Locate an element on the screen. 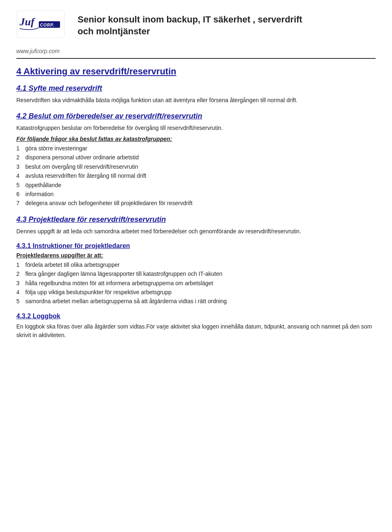 The image size is (392, 532). section-4-3-2-heading: 4.3.2 Loggbok is located at coordinates (196, 316).